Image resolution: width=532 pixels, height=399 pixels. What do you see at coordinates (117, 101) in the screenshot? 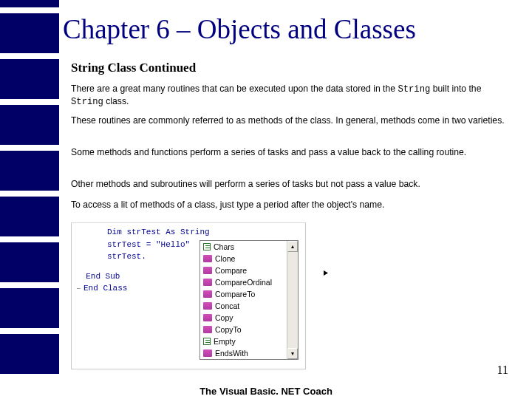
I see `text: class.` at bounding box center [117, 101].